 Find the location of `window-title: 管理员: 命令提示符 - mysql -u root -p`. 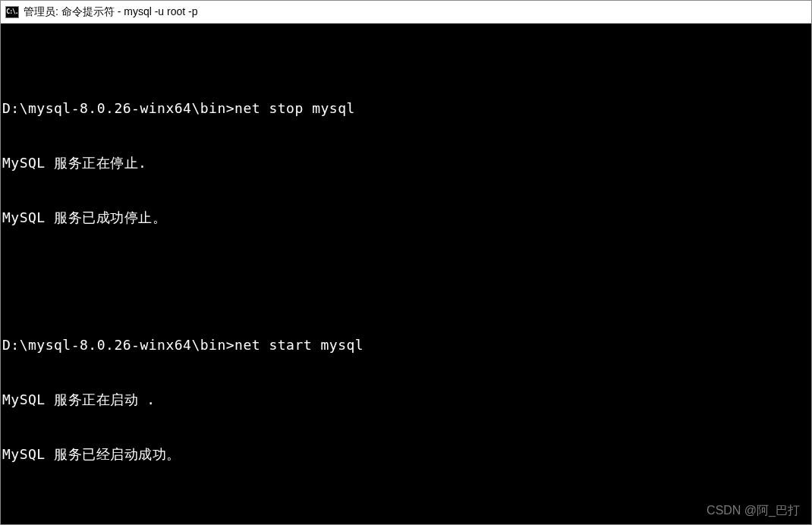

window-title: 管理员: 命令提示符 - mysql -u root -p is located at coordinates (111, 12).